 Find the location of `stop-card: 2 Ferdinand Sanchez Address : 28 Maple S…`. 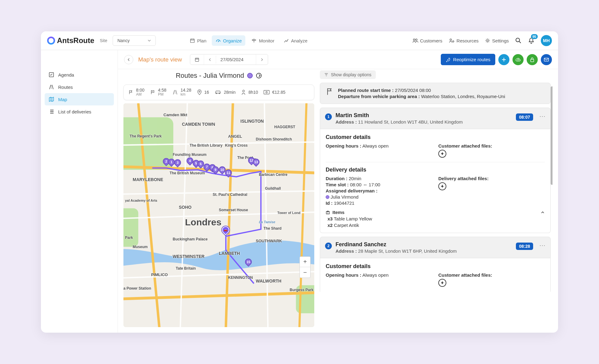

stop-card: 2 Ferdinand Sanchez Address : 28 Maple S… is located at coordinates (435, 264).